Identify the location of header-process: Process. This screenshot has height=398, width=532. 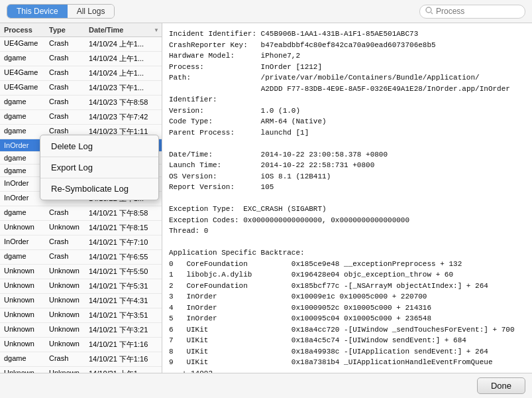
(23, 30).